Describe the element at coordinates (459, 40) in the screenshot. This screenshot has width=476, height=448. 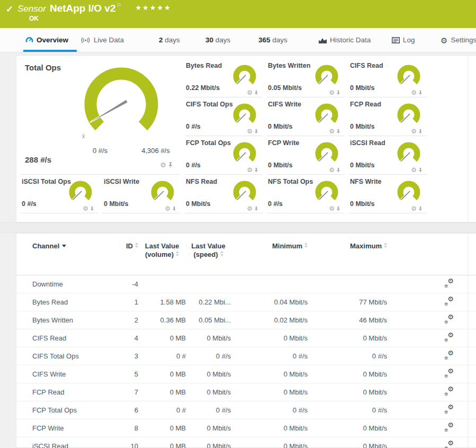
I see `tab-settings: ⚙Settings` at that location.